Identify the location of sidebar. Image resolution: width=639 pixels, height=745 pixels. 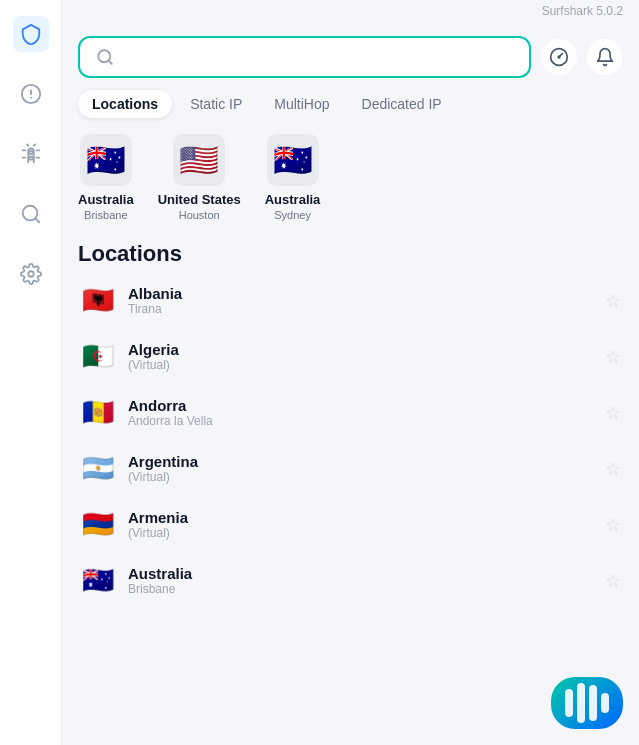
(31, 372).